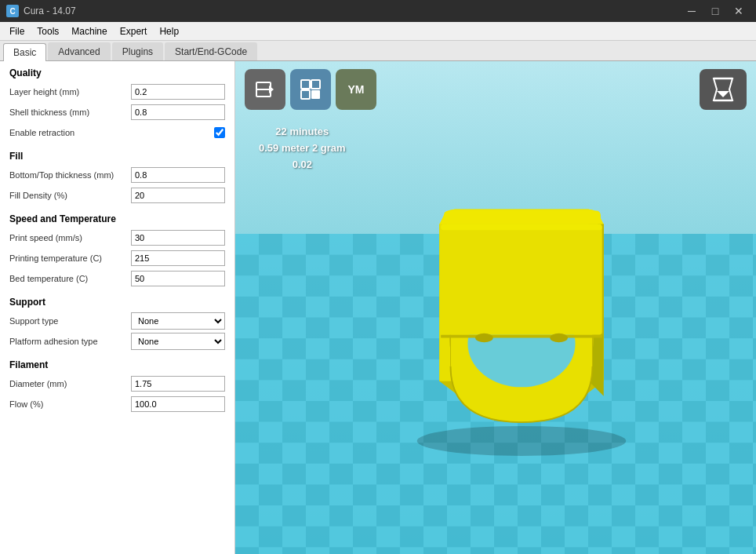 Image resolution: width=756 pixels, height=554 pixels. Describe the element at coordinates (71, 279) in the screenshot. I see `bed-temp-label: Bed temperature (C)` at that location.